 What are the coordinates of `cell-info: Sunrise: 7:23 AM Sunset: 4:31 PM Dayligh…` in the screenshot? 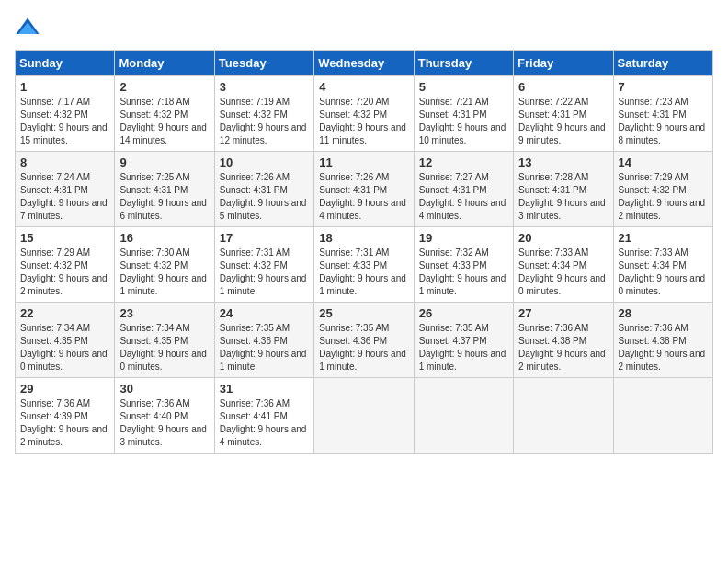 It's located at (664, 121).